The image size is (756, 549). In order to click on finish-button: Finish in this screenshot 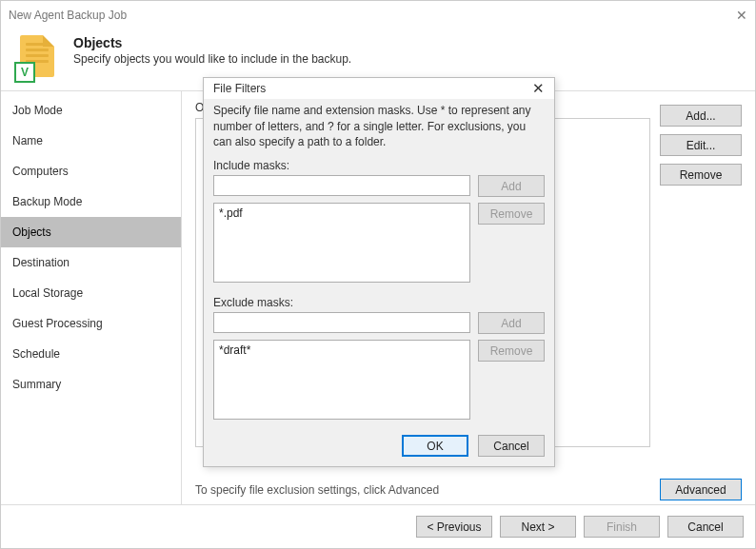, I will do `click(622, 527)`.